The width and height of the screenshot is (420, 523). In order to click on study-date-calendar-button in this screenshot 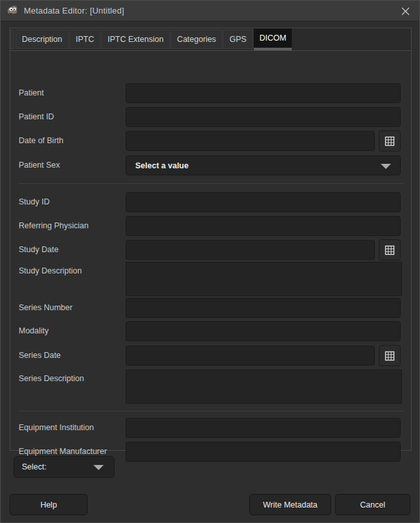, I will do `click(390, 250)`.